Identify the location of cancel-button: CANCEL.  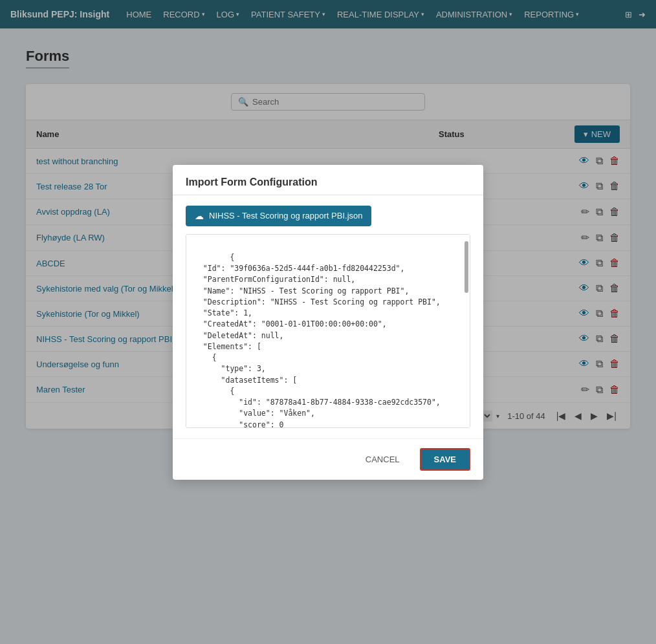
(383, 459).